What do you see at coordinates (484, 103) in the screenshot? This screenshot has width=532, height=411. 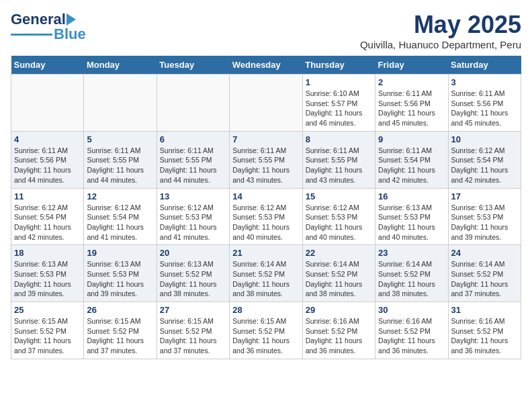 I see `calendar-cell: 3Sunrise: 6:11 AM Sunset: 5:56 PM Daylig…` at bounding box center [484, 103].